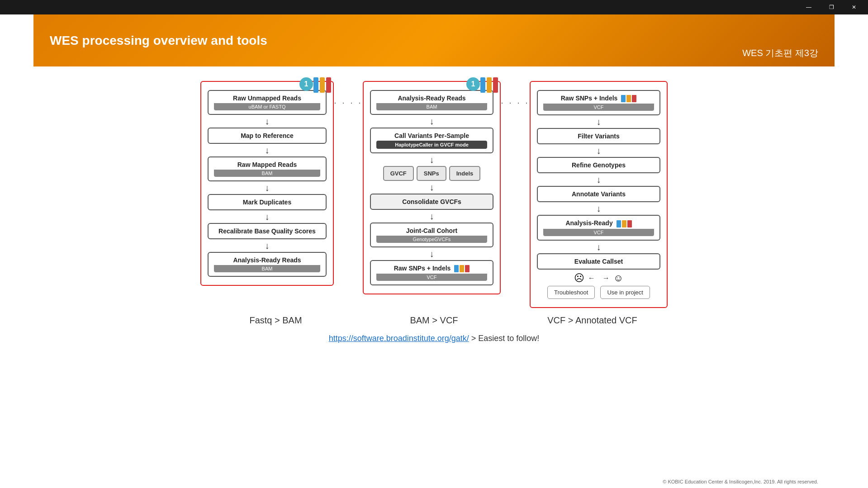 The width and height of the screenshot is (868, 488). What do you see at coordinates (592, 278) in the screenshot?
I see `smiley-arrow-left: ←` at bounding box center [592, 278].